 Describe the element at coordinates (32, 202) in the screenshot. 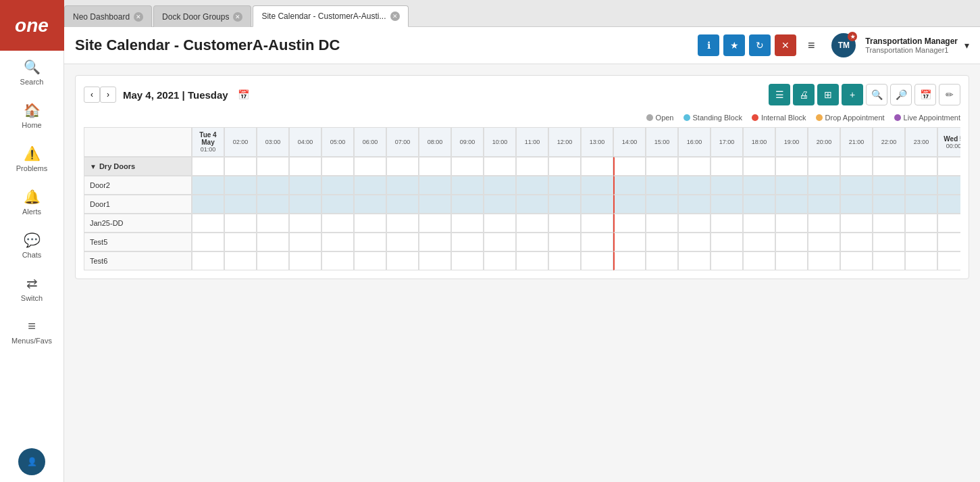

I see `sidebar-item-alerts: 🔔 Alerts` at that location.